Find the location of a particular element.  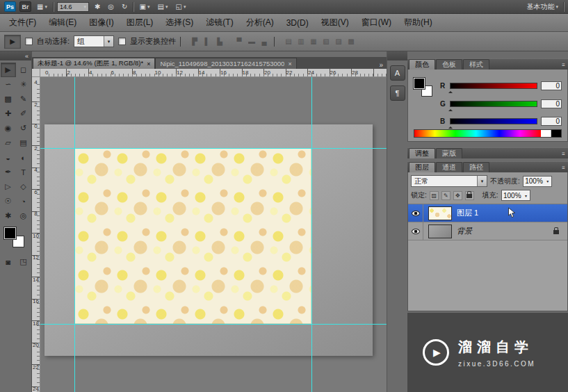

clone-stamp-tool: ◉ is located at coordinates (8, 128).